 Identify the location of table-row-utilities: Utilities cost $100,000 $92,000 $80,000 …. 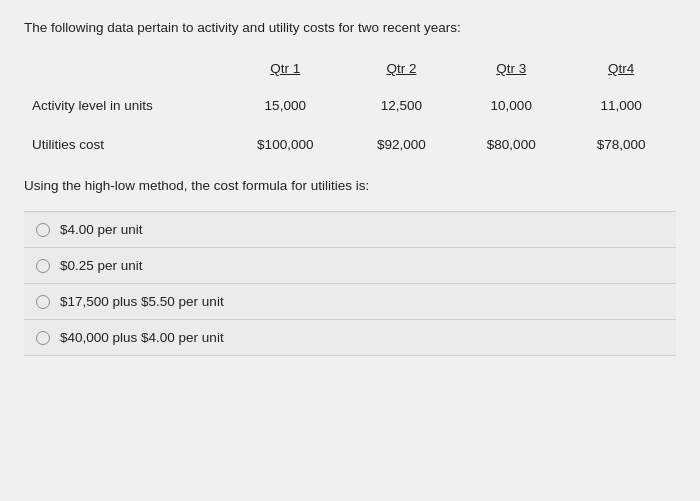
(350, 144).